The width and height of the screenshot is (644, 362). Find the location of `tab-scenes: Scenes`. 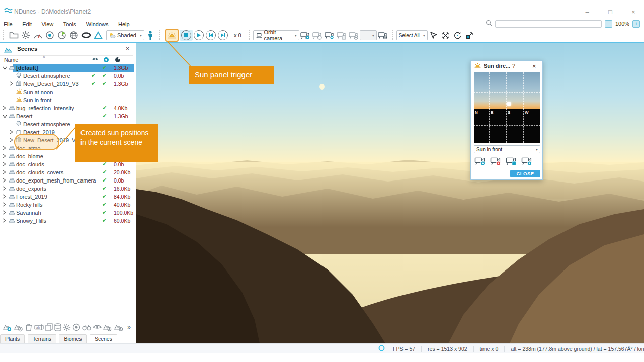

tab-scenes: Scenes is located at coordinates (104, 339).